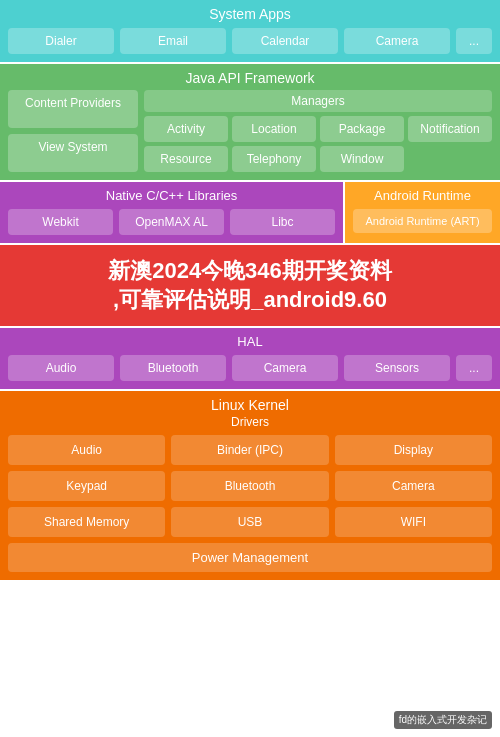 This screenshot has width=500, height=737. What do you see at coordinates (474, 41) in the screenshot?
I see `more-chip: ...` at bounding box center [474, 41].